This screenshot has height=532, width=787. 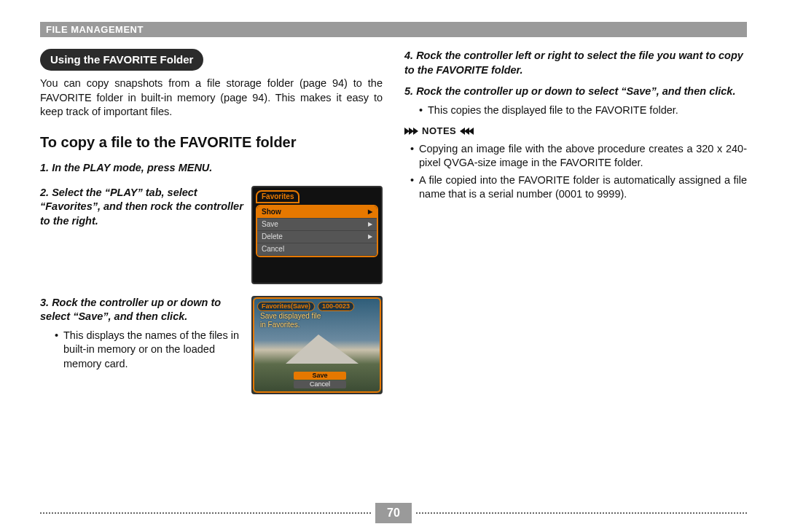 I want to click on footer: 70, so click(x=394, y=513).